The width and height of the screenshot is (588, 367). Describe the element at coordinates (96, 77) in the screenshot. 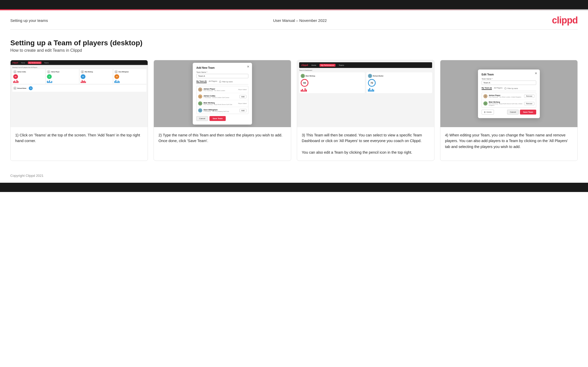

I see `mock-player-card-3: B Blair McHarg 94` at that location.